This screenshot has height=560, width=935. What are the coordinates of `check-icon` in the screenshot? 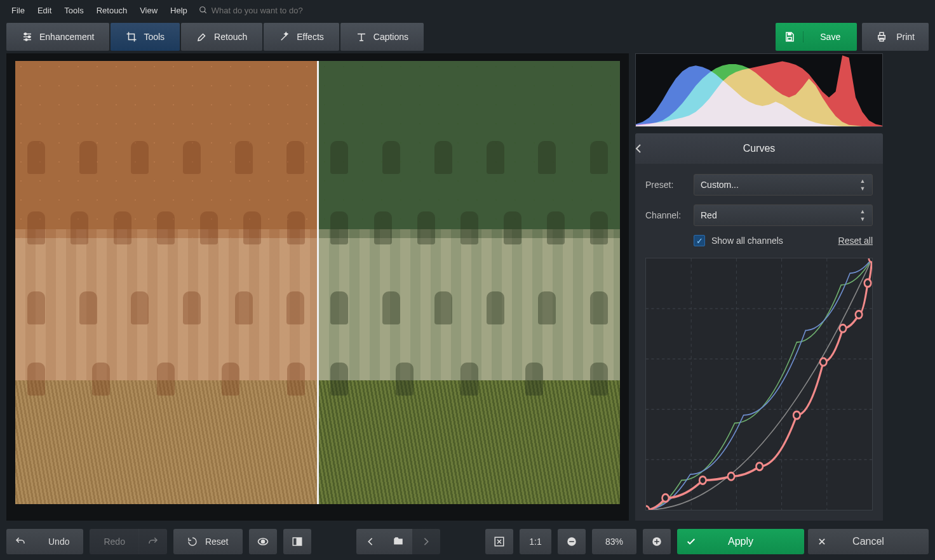 It's located at (691, 542).